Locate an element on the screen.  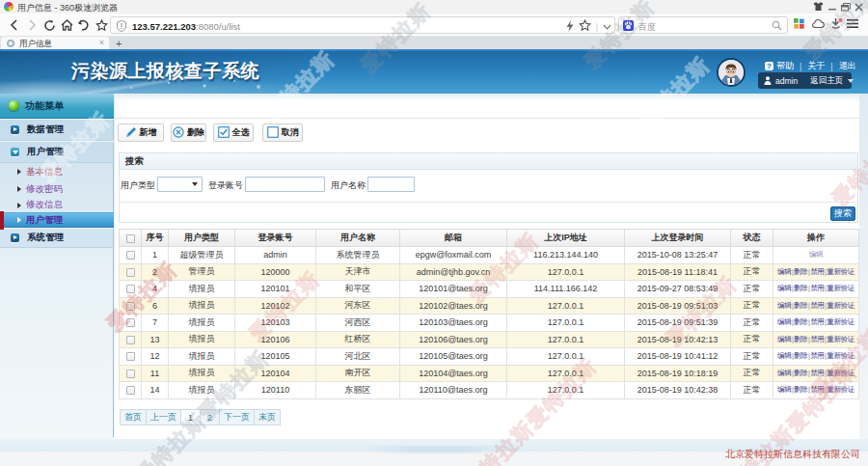
menu-hamburger-icon is located at coordinates (853, 25).